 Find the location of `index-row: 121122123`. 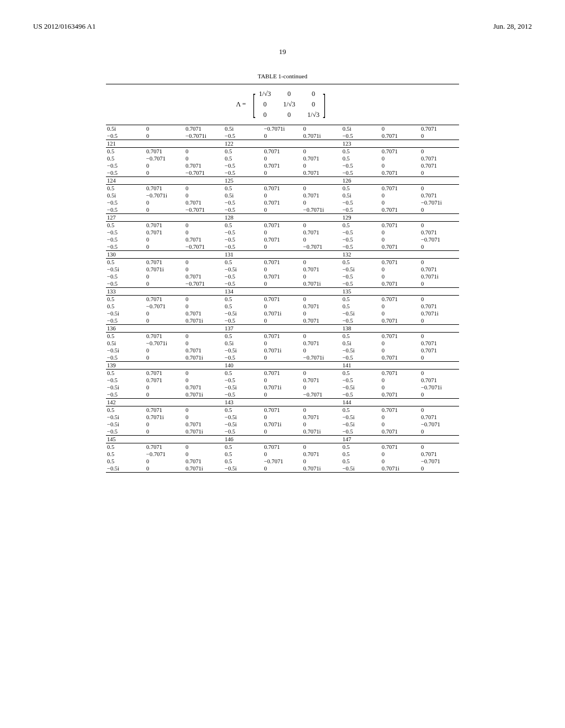

index-row: 121122123 is located at coordinates (282, 144).